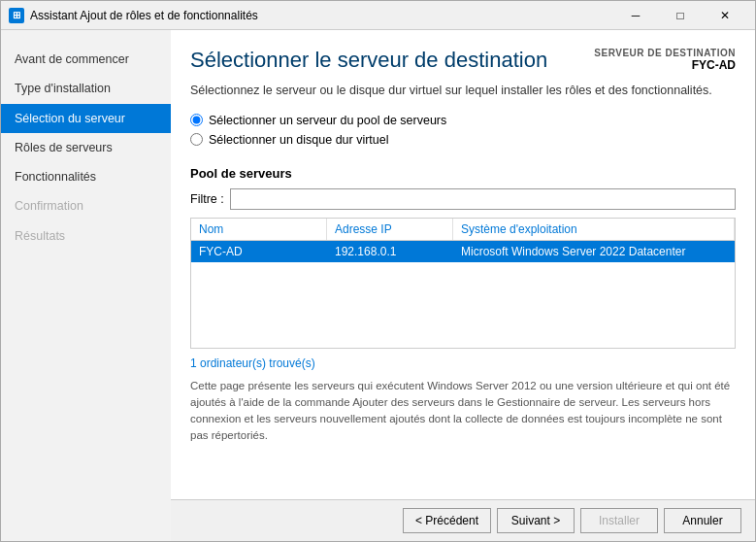 This screenshot has width=756, height=542. What do you see at coordinates (703, 521) in the screenshot?
I see `cancel-button: Annuler` at bounding box center [703, 521].